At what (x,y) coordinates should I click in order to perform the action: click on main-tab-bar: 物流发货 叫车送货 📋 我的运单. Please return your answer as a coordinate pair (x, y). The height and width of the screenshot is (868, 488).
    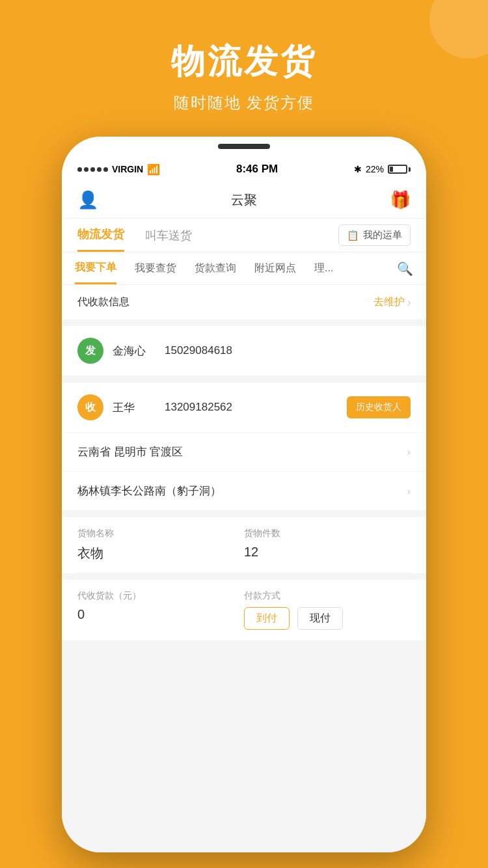
    Looking at the image, I should click on (244, 236).